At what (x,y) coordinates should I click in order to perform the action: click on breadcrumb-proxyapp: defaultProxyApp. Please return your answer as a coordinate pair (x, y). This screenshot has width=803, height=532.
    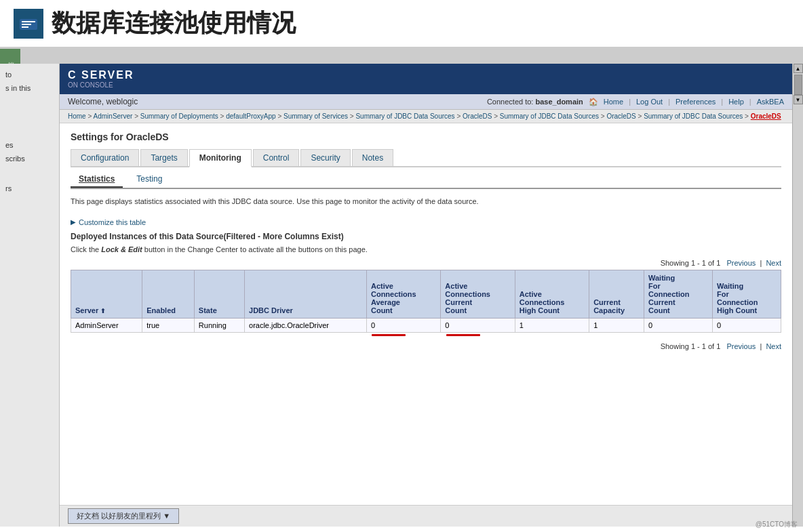
    Looking at the image, I should click on (251, 117).